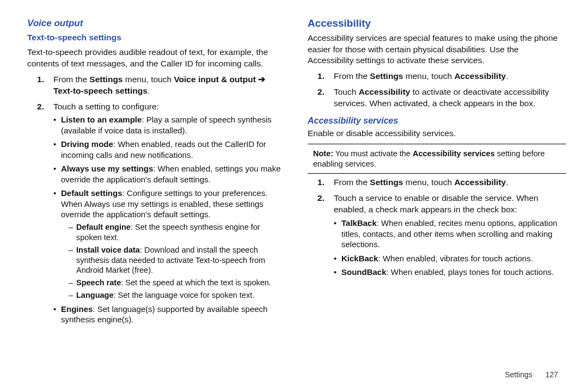  What do you see at coordinates (437, 134) in the screenshot?
I see `services-intro: Enable or disable accessibility services…` at bounding box center [437, 134].